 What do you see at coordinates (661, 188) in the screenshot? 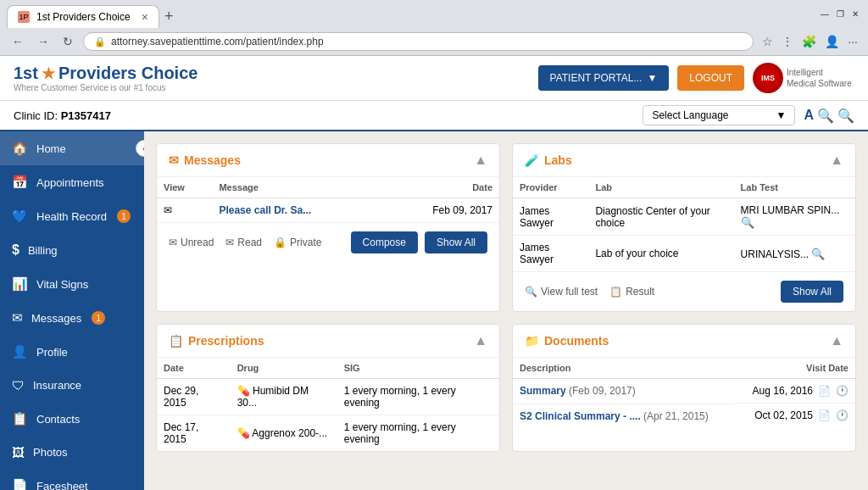
I see `labs-col-lab: Lab` at bounding box center [661, 188].